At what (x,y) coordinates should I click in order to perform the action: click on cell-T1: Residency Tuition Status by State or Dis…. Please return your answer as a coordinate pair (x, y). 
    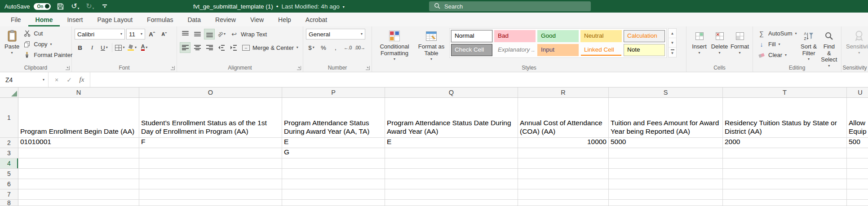
    Looking at the image, I should click on (785, 118).